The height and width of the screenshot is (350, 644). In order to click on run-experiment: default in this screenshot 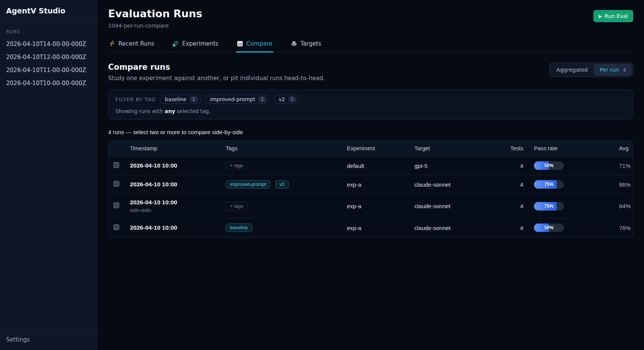, I will do `click(381, 166)`.